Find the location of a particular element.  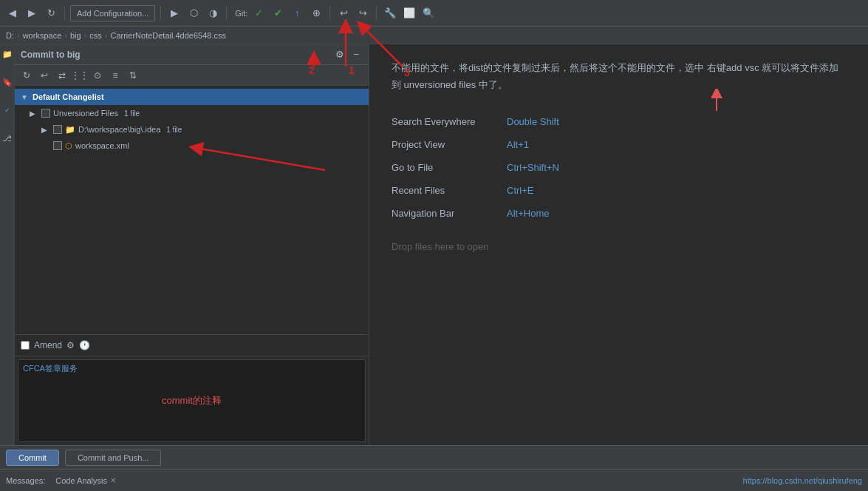

unversioned-label: Unversioned Files is located at coordinates (86, 113).